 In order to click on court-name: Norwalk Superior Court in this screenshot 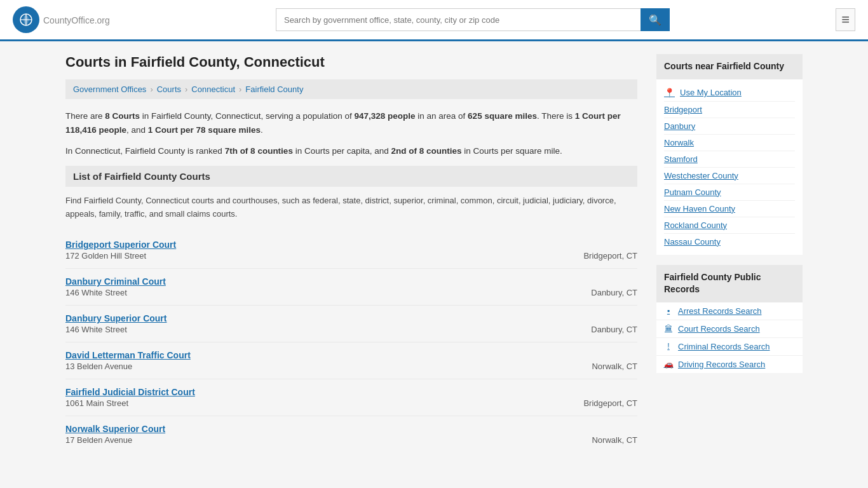, I will do `click(322, 429)`.